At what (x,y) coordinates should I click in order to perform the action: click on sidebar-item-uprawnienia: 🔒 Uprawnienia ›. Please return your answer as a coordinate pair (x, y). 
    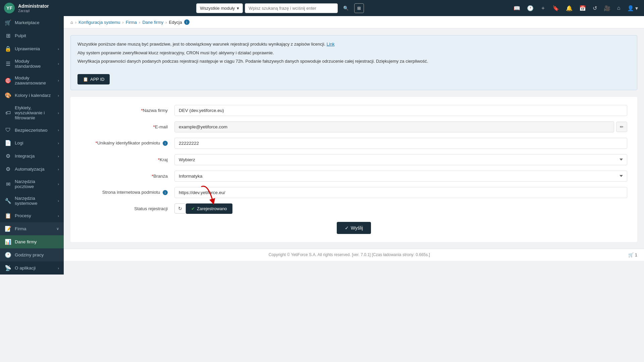
    Looking at the image, I should click on (32, 49).